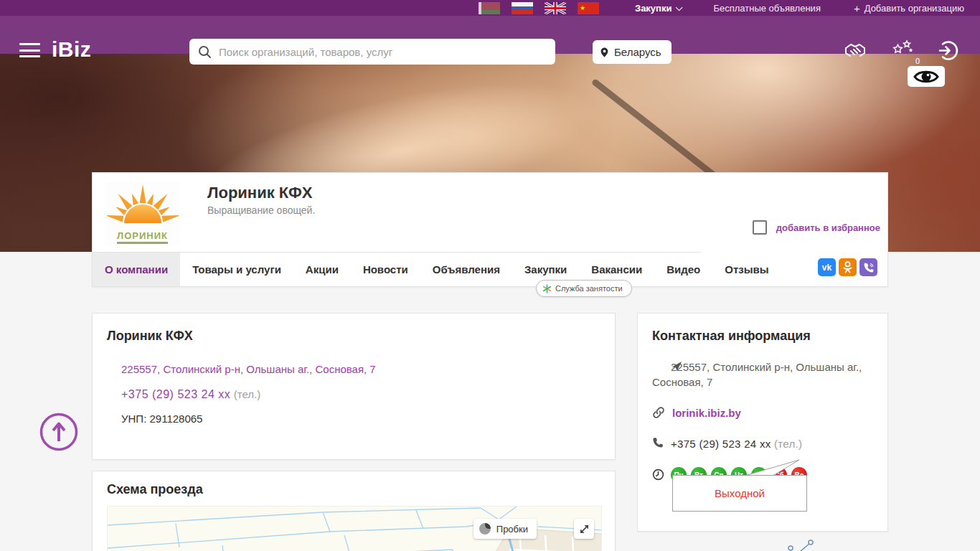 This screenshot has height=551, width=980. What do you see at coordinates (142, 237) in the screenshot?
I see `company-logo-text: ЛОРИНИК` at bounding box center [142, 237].